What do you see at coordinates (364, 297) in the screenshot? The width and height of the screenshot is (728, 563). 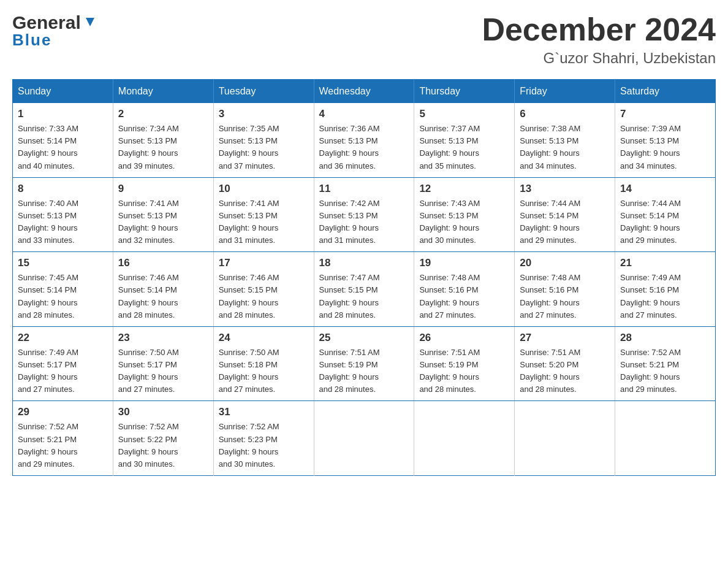 I see `day-info: Sunrise: 7:47 AMSunset: 5:15 PMDaylight:…` at bounding box center [364, 297].